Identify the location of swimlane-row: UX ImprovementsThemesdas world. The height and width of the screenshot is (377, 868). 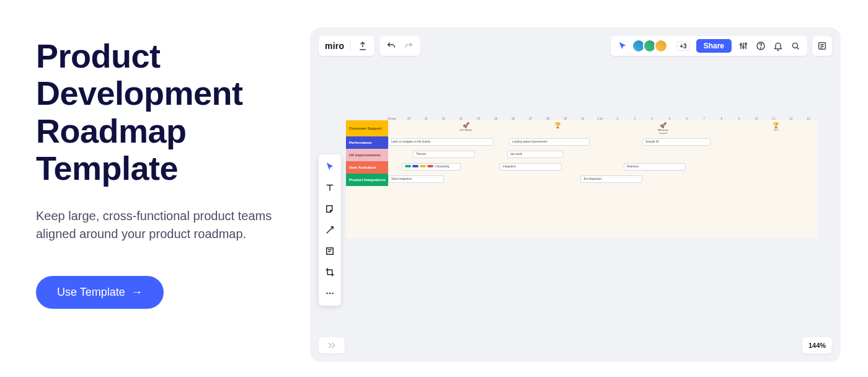
(582, 155).